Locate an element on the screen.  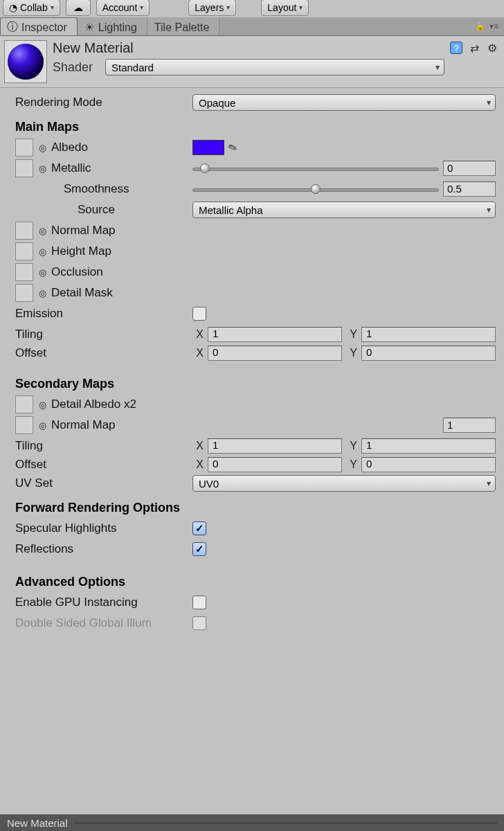
double-sided-gi-label: Double Sided Global Illum is located at coordinates (83, 623).